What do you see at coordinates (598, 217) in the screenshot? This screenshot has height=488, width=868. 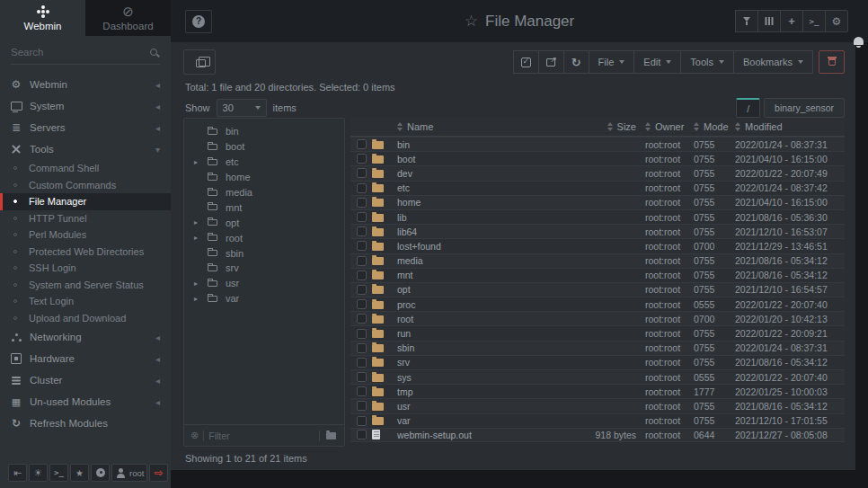 I see `table-row: lib root:root 0755 2021/08/16 - 05:36:30` at bounding box center [598, 217].